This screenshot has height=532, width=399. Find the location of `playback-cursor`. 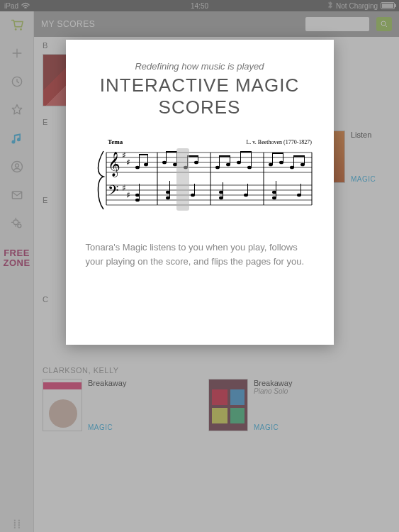

playback-cursor is located at coordinates (183, 179).